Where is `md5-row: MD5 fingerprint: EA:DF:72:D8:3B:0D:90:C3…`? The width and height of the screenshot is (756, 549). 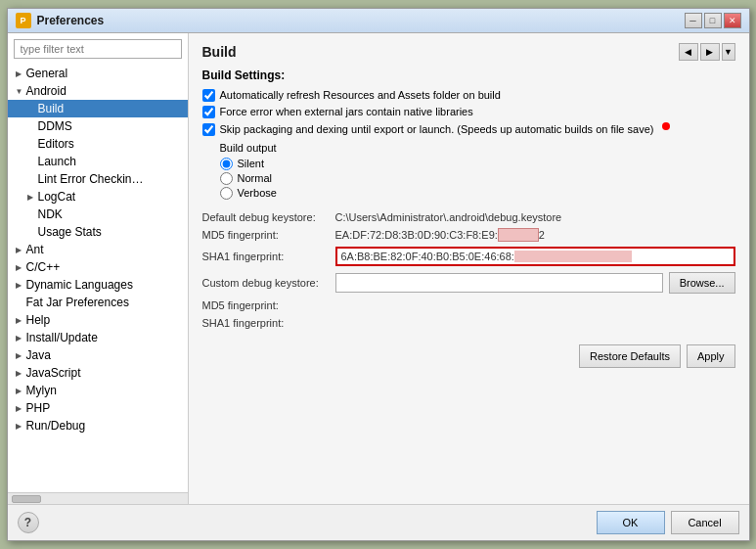 md5-row: MD5 fingerprint: EA:DF:72:D8:3B:0D:90:C3… is located at coordinates (469, 235).